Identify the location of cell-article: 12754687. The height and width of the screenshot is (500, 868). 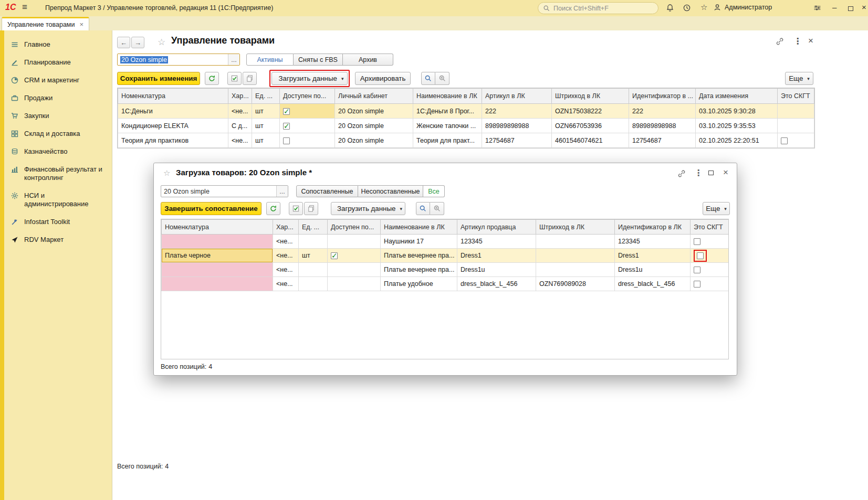
(517, 141).